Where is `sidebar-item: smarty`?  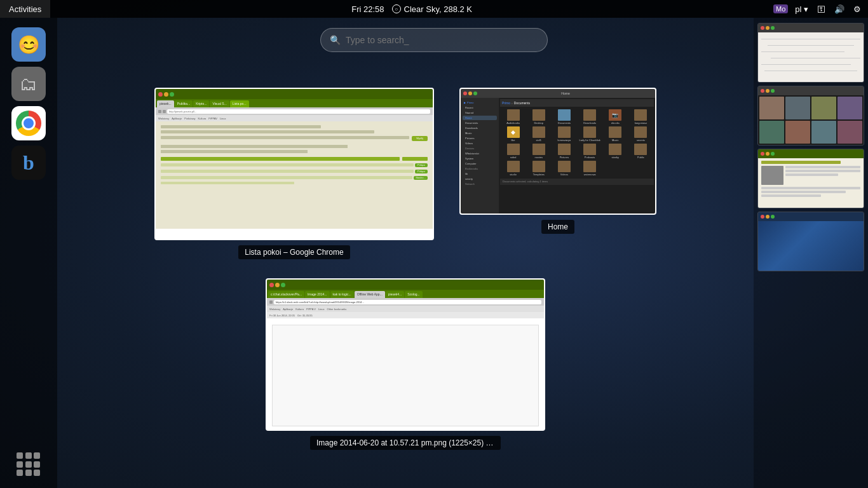
sidebar-item: smarty is located at coordinates (480, 179).